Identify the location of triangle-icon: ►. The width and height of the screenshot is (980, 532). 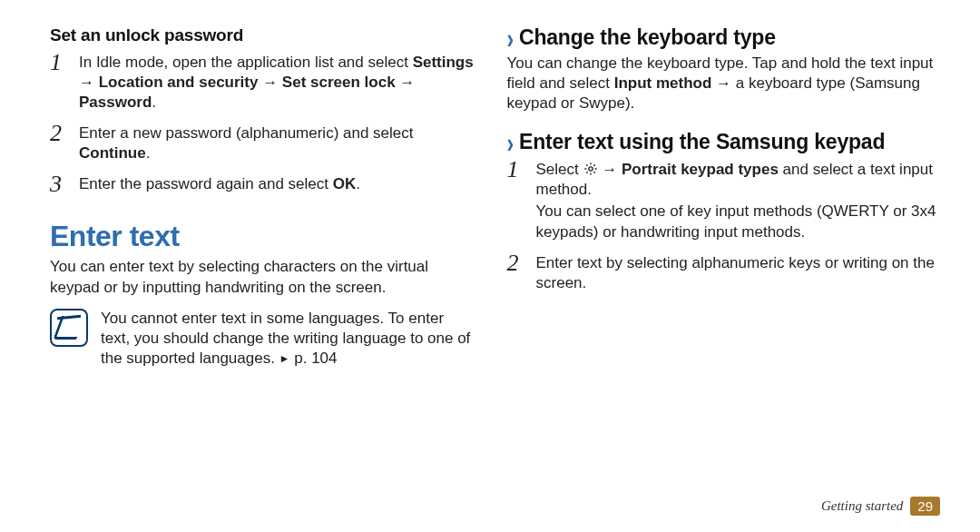
(285, 359).